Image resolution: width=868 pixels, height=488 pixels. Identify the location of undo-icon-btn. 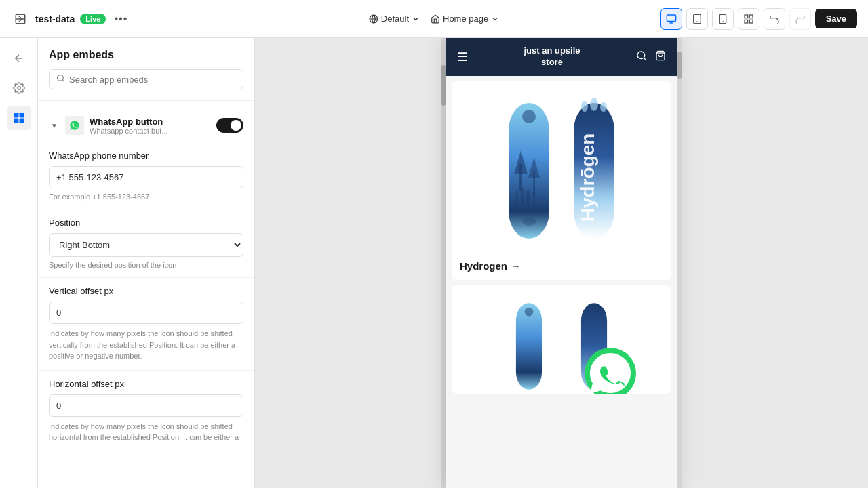
(774, 19).